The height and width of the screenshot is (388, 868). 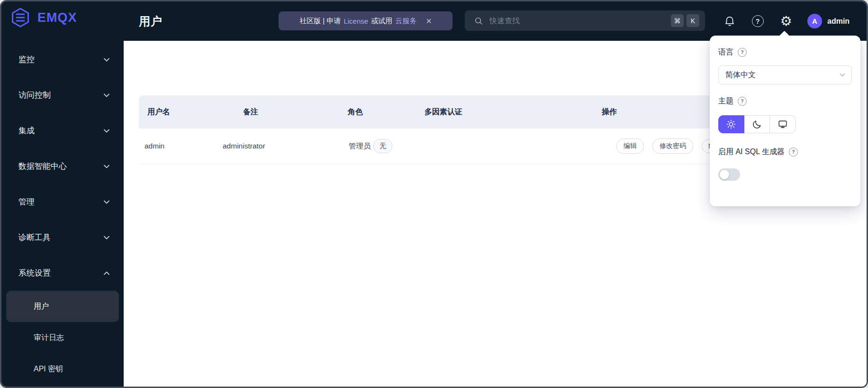 What do you see at coordinates (44, 18) in the screenshot?
I see `emqx-logo: EMQX` at bounding box center [44, 18].